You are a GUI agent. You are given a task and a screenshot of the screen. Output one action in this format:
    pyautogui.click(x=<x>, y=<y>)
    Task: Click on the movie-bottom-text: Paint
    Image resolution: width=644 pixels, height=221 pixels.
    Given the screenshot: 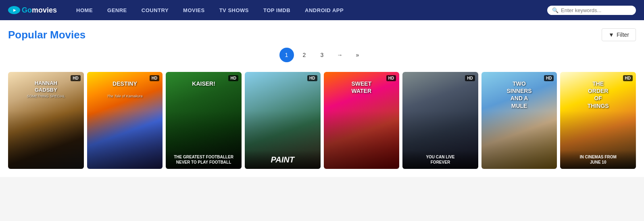 What is the action you would take?
    pyautogui.click(x=283, y=160)
    